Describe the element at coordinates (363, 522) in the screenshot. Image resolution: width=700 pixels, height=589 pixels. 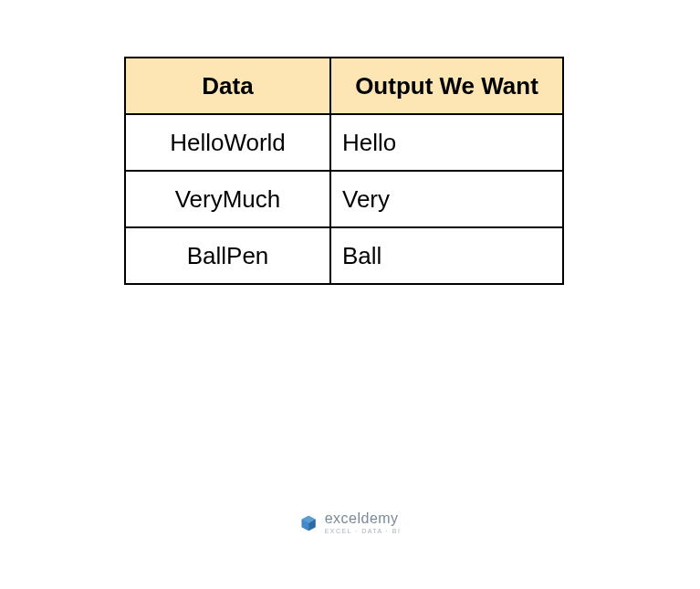
I see `brand-text: exceldemy EXCEL · DATA · BI` at that location.